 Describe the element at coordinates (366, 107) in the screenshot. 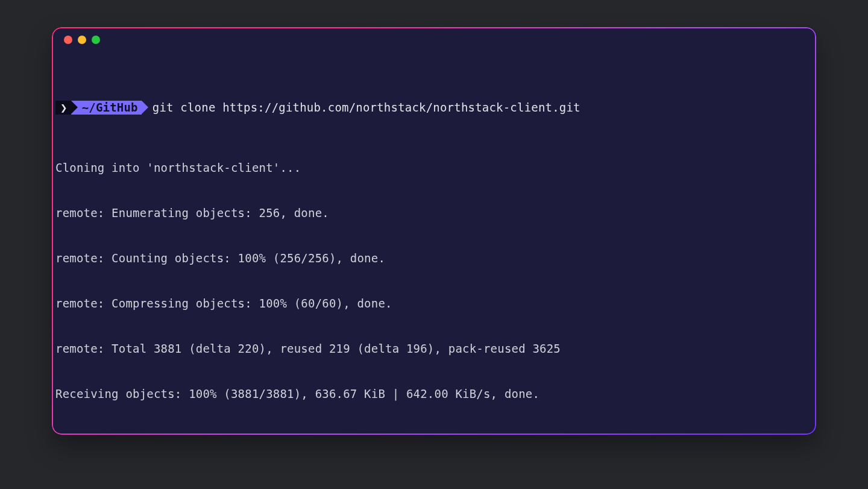

I see `command-text: git clone https://github.com/northstack/…` at that location.